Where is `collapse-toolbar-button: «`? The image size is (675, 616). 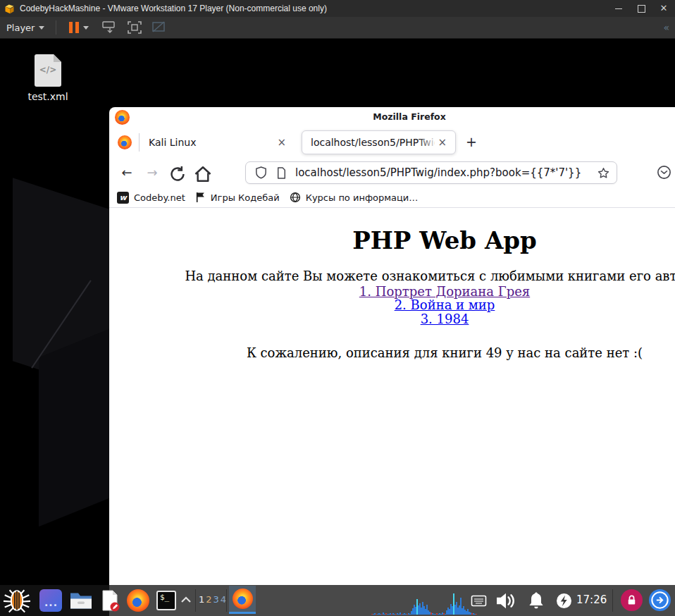
collapse-toolbar-button: « is located at coordinates (665, 27).